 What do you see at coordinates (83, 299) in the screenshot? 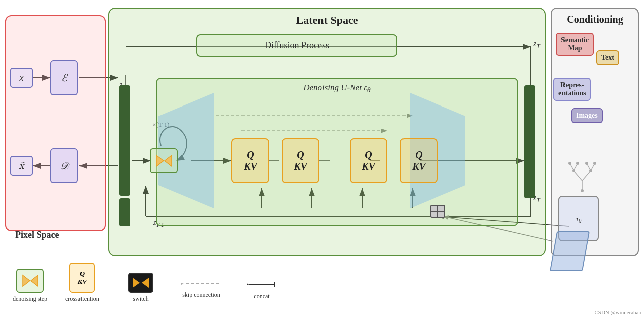
I see `legend-crossattention-label: crossattention` at bounding box center [83, 299].